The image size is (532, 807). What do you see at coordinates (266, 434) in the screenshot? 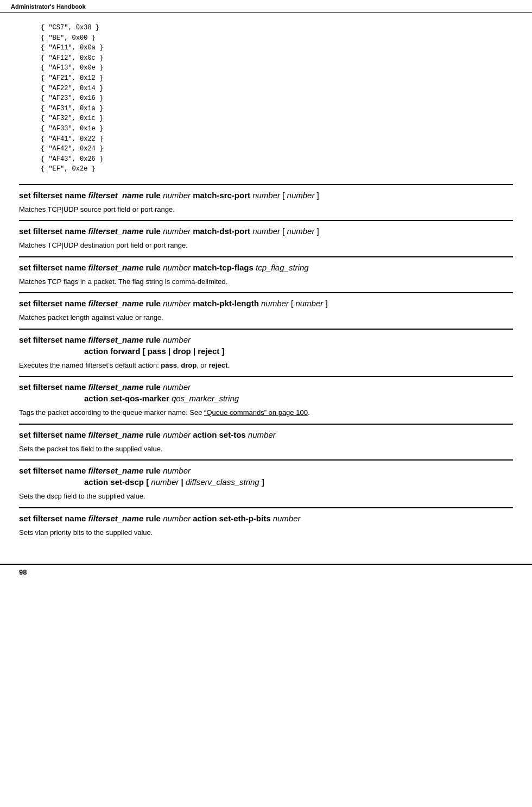
I see `command-line-action-set-tos: set filterset name filterset_name rule n…` at bounding box center [266, 434].